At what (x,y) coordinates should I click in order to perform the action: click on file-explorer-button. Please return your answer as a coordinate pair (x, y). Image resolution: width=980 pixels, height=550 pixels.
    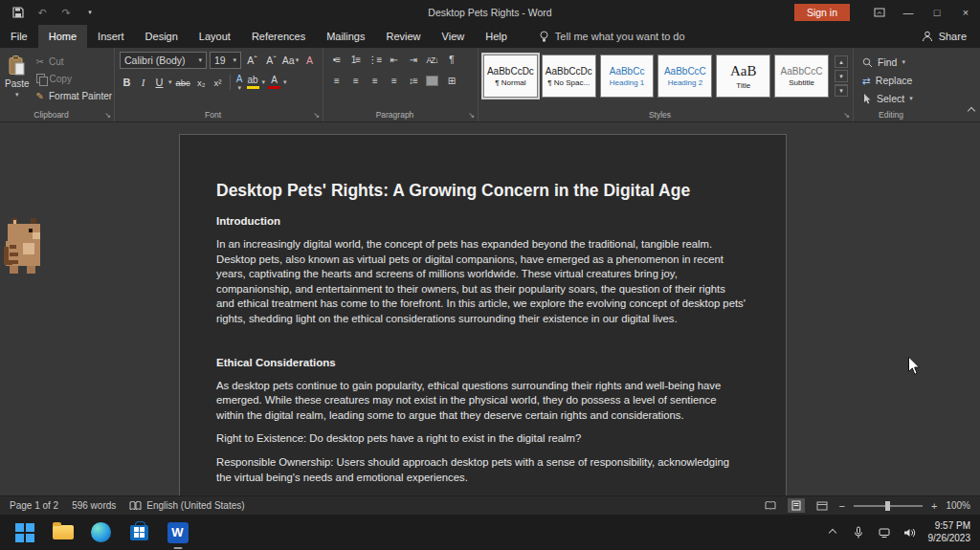
    Looking at the image, I should click on (63, 532).